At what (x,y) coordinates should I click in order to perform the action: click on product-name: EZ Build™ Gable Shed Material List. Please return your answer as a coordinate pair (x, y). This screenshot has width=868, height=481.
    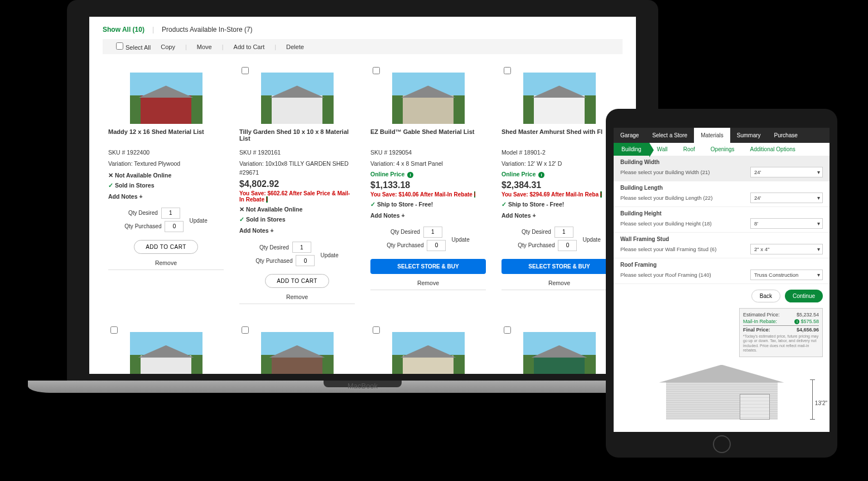
    Looking at the image, I should click on (428, 136).